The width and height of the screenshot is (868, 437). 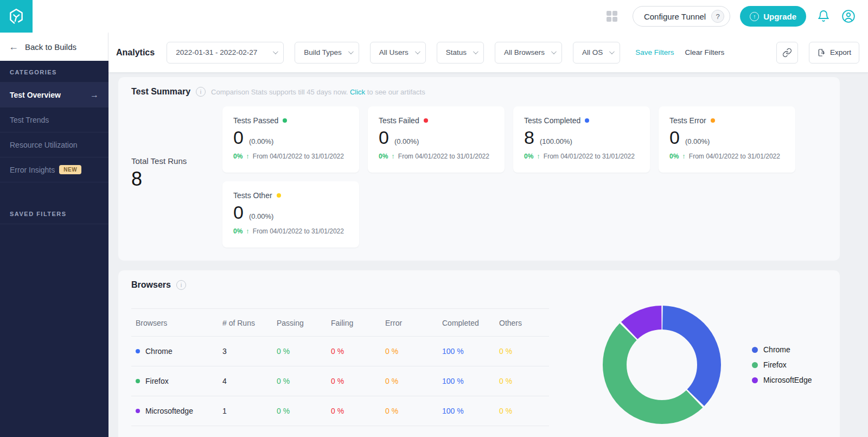 I want to click on sidebar-item-resource-utilization: Resource Utilization, so click(x=54, y=145).